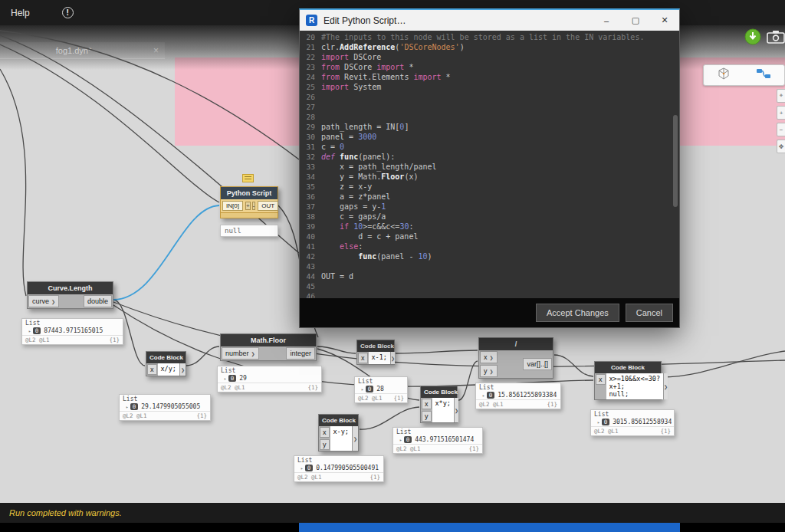 Image resolution: width=785 pixels, height=532 pixels. I want to click on preview-divide: List ▸015.8561255893384 @L2 @L1{1}, so click(518, 396).